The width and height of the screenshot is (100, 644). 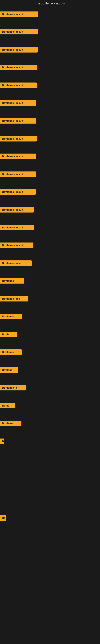 What do you see at coordinates (12, 281) in the screenshot?
I see `bottleneck-result-item: Bottleneck` at bounding box center [12, 281].